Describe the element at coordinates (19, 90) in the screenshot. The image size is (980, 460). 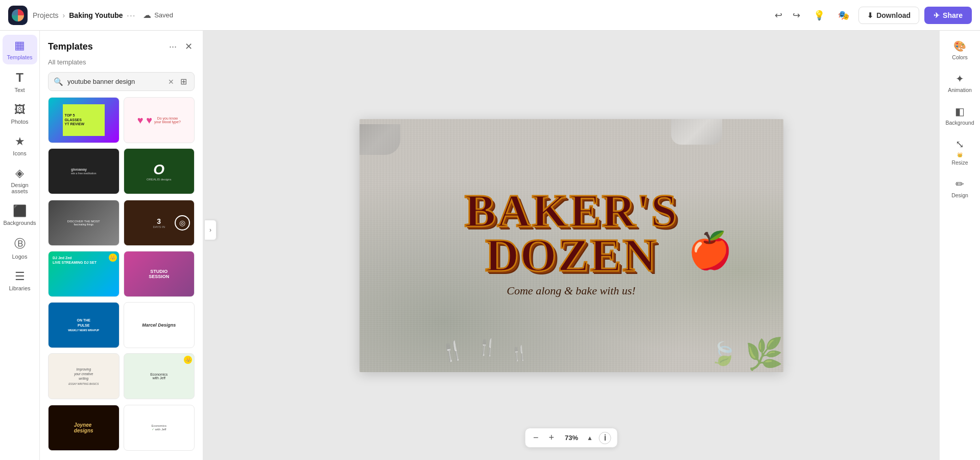
I see `sidebar-item-label: Text` at that location.